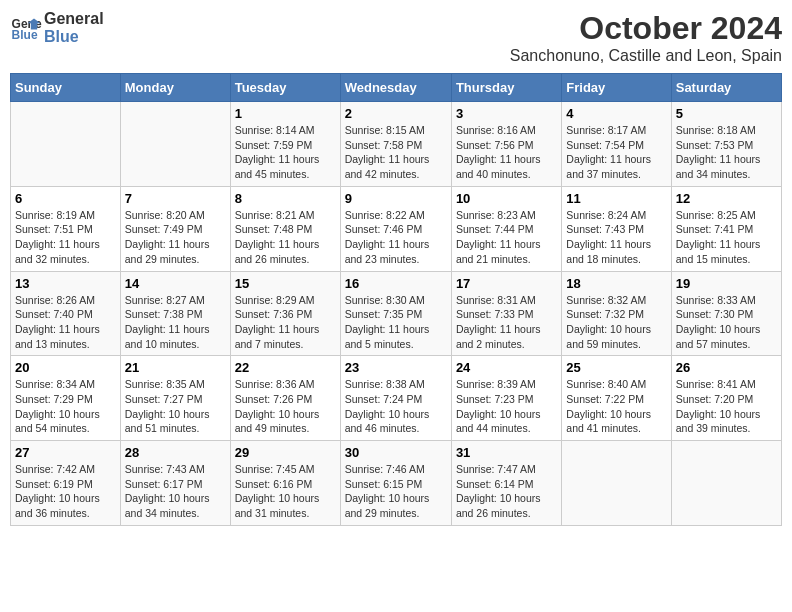 This screenshot has width=792, height=612. I want to click on logo-line1: General, so click(74, 19).